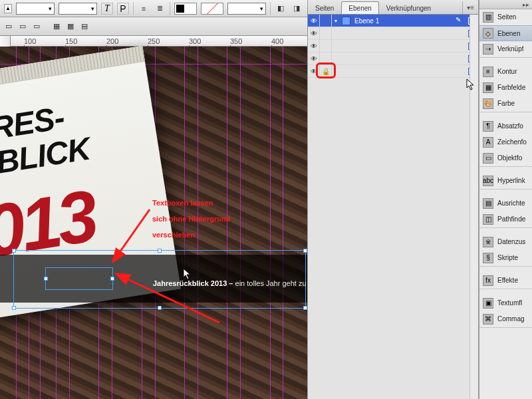 The image size is (532, 399). I want to click on objektfo-icon: ▭, so click(488, 158).